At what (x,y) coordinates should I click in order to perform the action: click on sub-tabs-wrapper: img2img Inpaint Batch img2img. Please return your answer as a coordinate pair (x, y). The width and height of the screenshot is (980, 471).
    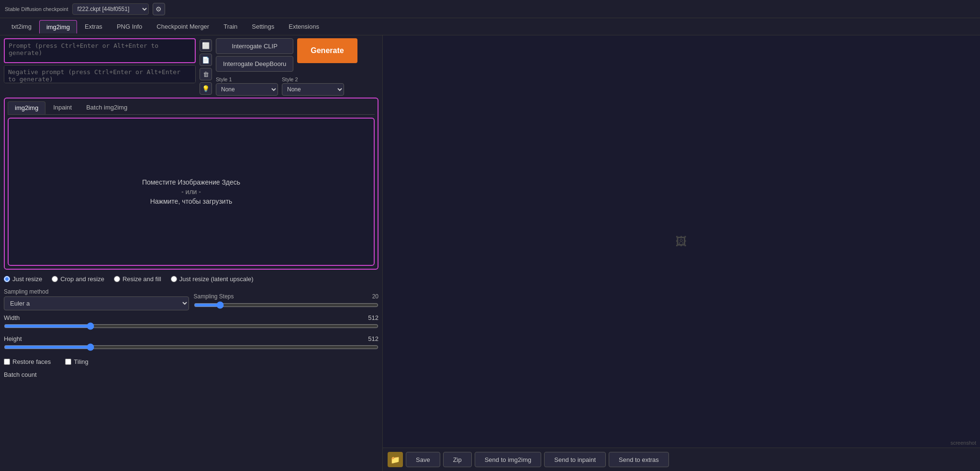
    Looking at the image, I should click on (191, 108).